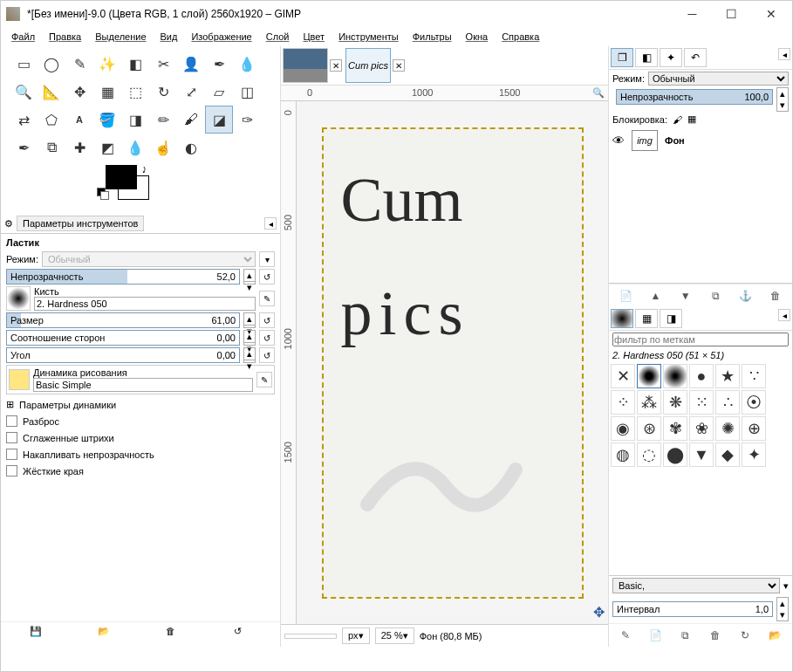 This screenshot has width=793, height=672. Describe the element at coordinates (79, 64) in the screenshot. I see `tool-free-select: ✎` at that location.